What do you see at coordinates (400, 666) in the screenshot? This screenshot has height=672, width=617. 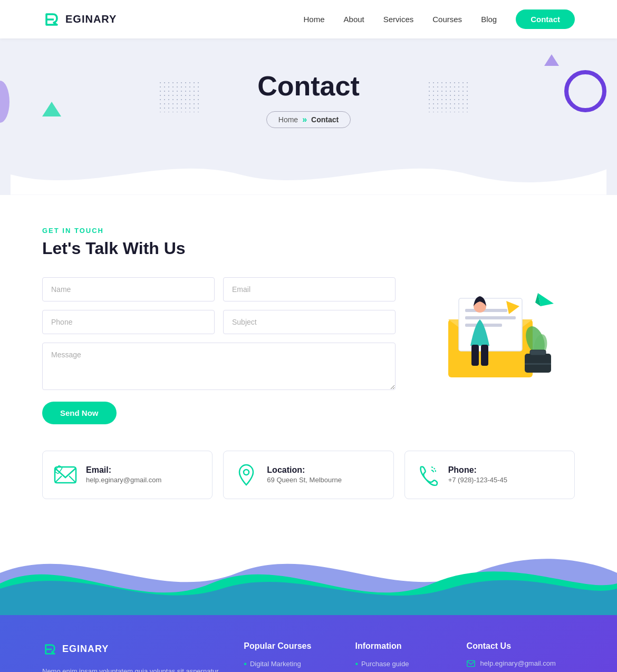 I see `footer-info-list: Purchase guide Privacy policy Terms of s…` at bounding box center [400, 666].